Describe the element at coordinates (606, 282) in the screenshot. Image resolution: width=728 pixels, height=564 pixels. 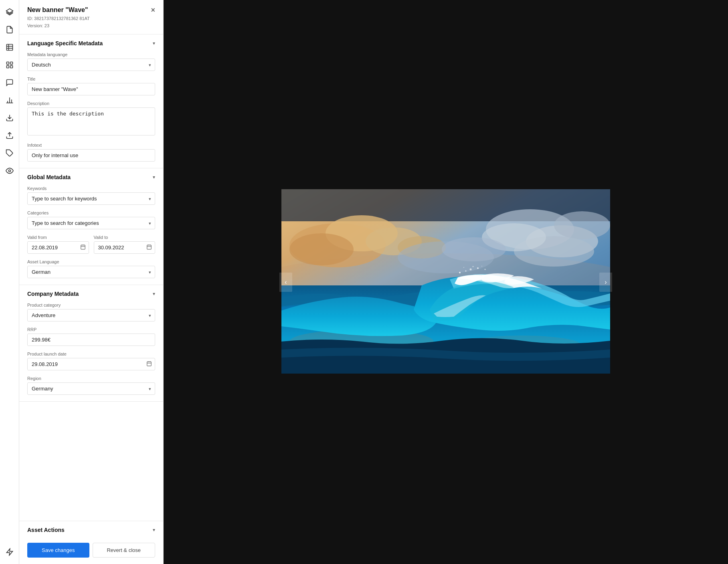
I see `next-arrow-button: ›` at that location.